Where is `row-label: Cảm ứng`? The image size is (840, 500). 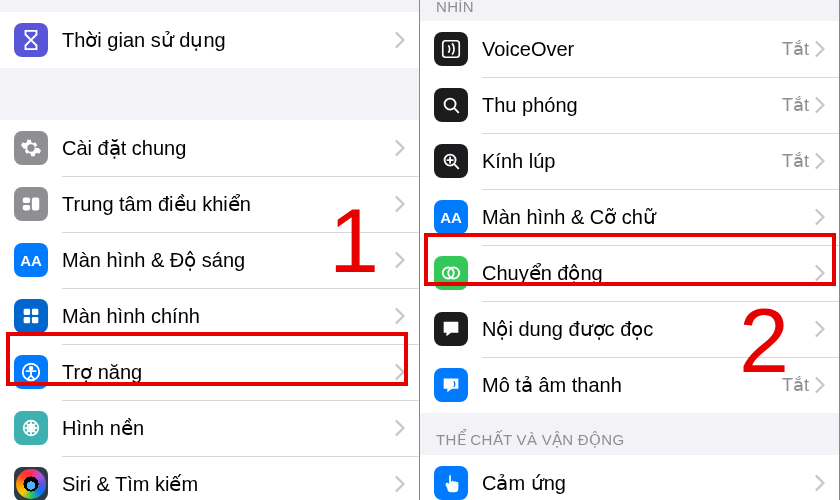
row-label: Cảm ứng is located at coordinates (648, 483).